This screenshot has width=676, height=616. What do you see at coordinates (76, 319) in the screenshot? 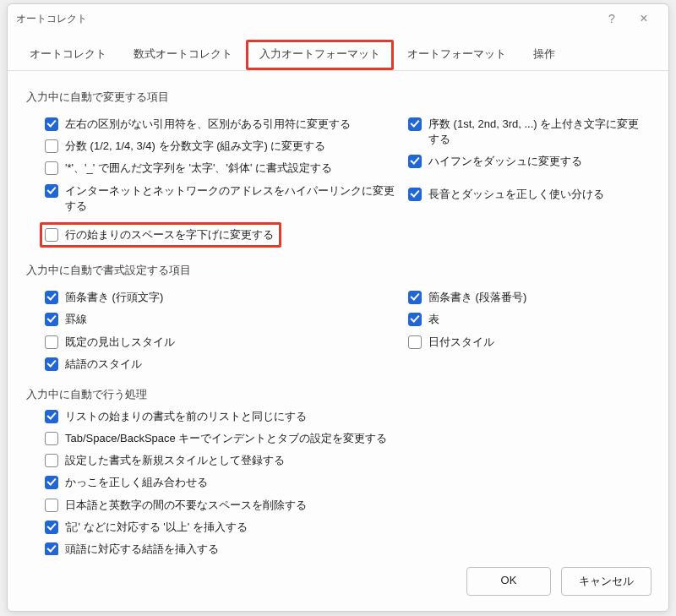
I see `checkbox-label: 罫線` at bounding box center [76, 319].